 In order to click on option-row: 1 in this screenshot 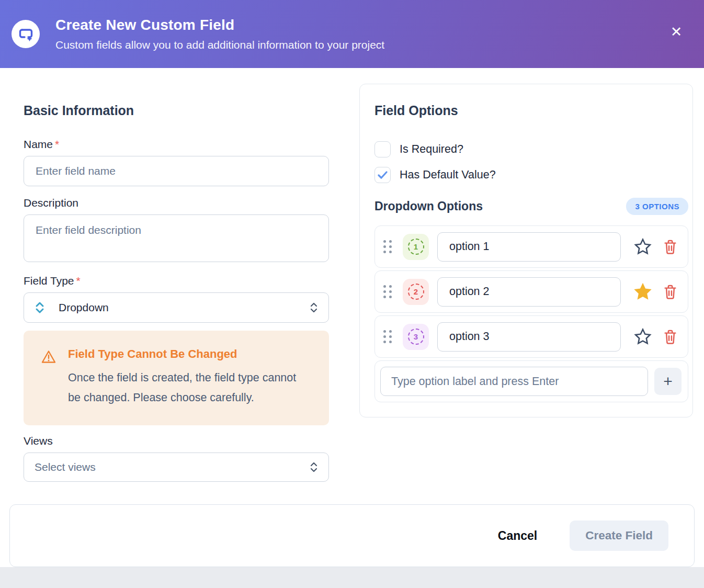, I will do `click(531, 247)`.